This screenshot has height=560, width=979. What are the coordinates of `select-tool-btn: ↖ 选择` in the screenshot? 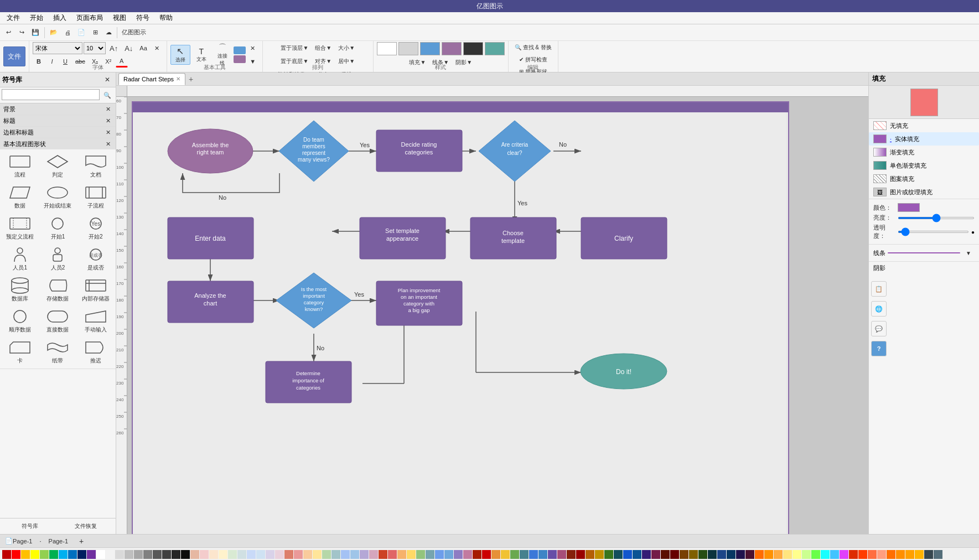 It's located at (180, 55).